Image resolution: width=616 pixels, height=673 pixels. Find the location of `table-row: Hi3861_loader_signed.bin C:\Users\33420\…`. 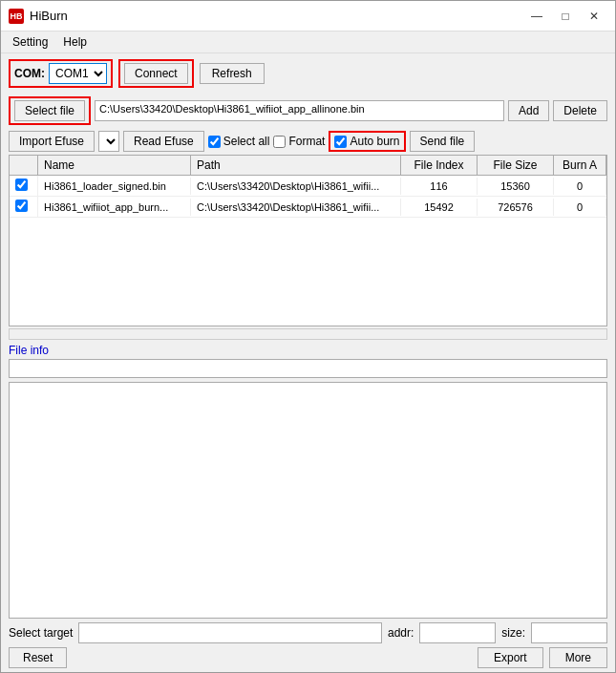

table-row: Hi3861_loader_signed.bin C:\Users\33420\… is located at coordinates (308, 186).